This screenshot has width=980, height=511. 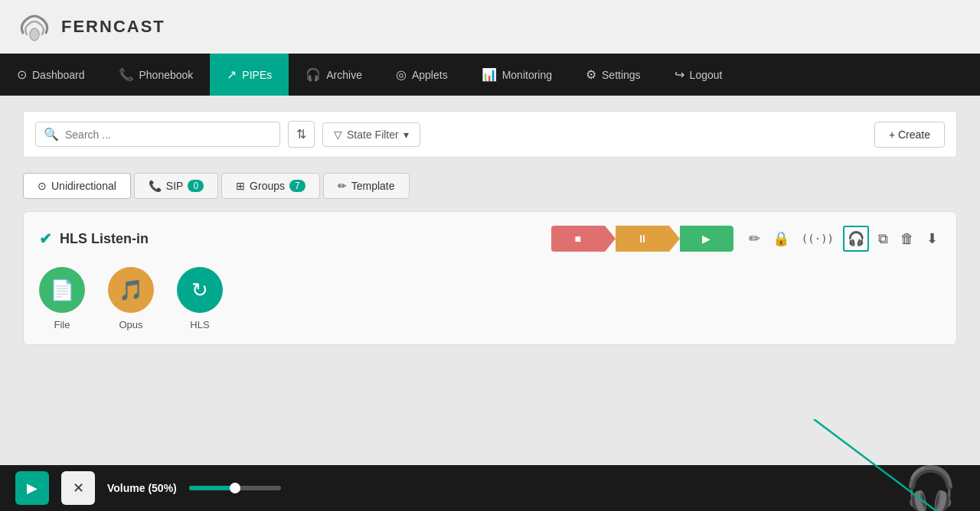 I want to click on nav-label-applets: Applets, so click(x=430, y=75).